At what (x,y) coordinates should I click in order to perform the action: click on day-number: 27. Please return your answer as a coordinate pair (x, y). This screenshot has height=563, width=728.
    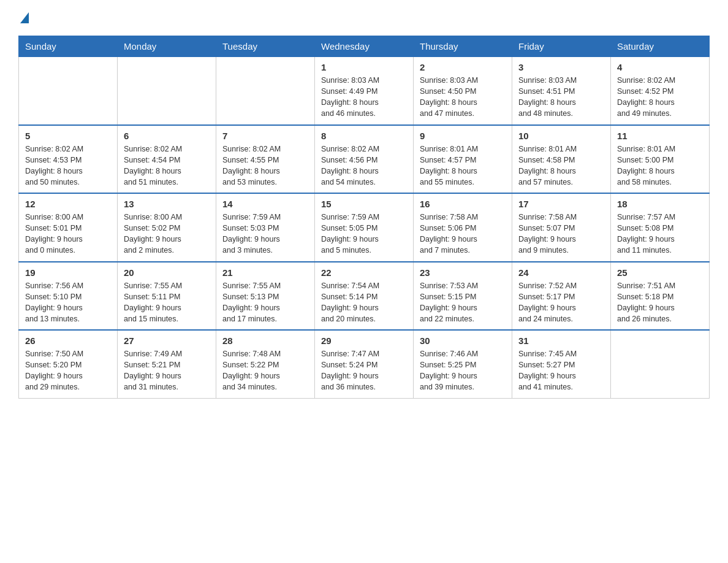
    Looking at the image, I should click on (167, 341).